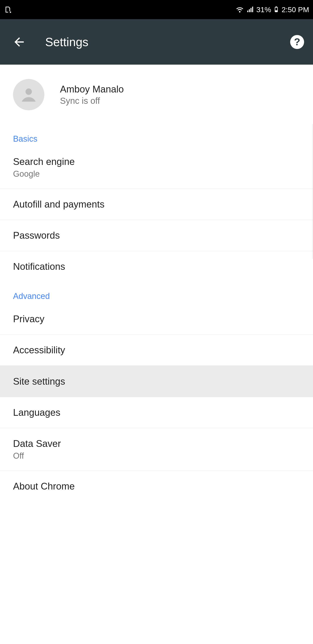 This screenshot has width=313, height=644. I want to click on item-sub: Off, so click(156, 456).